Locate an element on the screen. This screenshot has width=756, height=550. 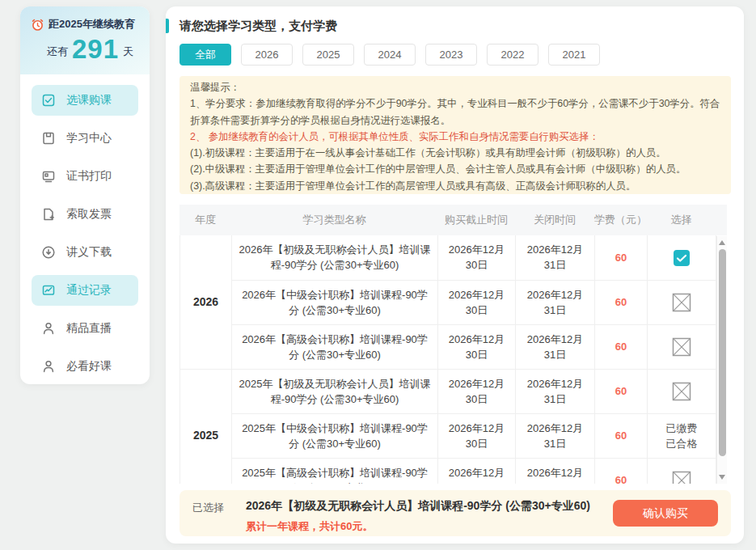
total-note: 累计一年课程，共计60元。 is located at coordinates (418, 527).